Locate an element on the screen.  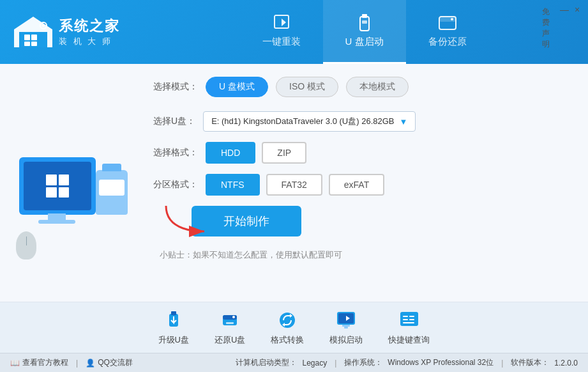
format-convert-icon is located at coordinates (287, 320).